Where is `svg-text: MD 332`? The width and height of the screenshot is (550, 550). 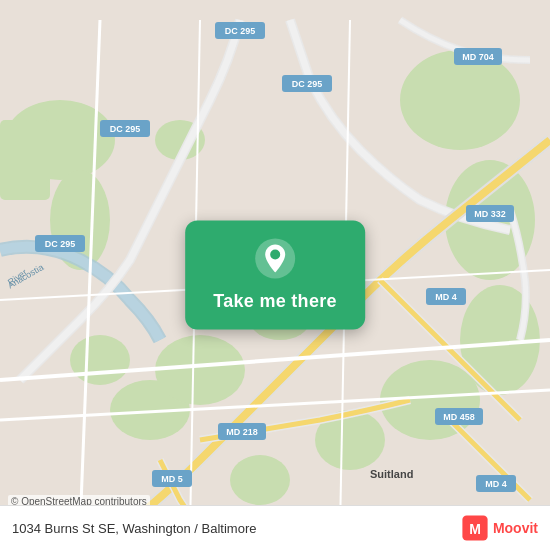
svg-text: MD 332 is located at coordinates (490, 214).